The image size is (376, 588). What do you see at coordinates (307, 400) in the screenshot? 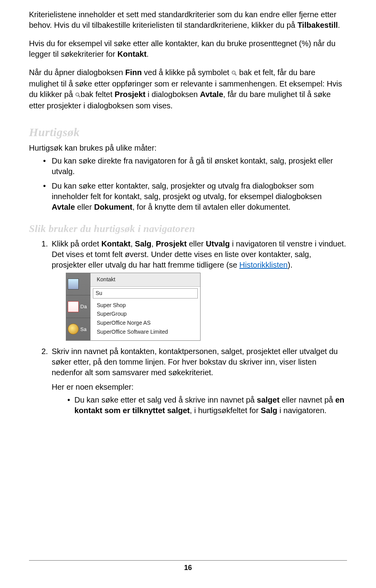
I see `text: eller navnet på` at bounding box center [307, 400].